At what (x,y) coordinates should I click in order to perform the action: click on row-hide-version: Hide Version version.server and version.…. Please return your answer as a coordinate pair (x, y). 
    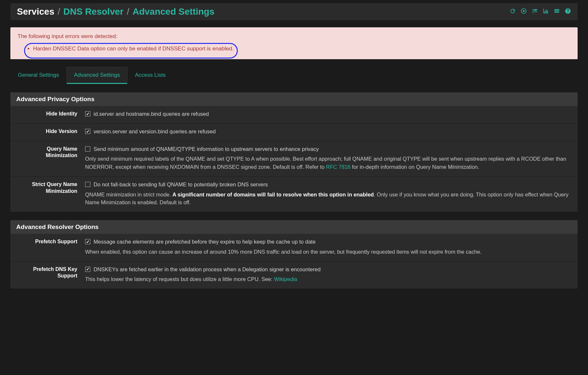
    Looking at the image, I should click on (294, 132).